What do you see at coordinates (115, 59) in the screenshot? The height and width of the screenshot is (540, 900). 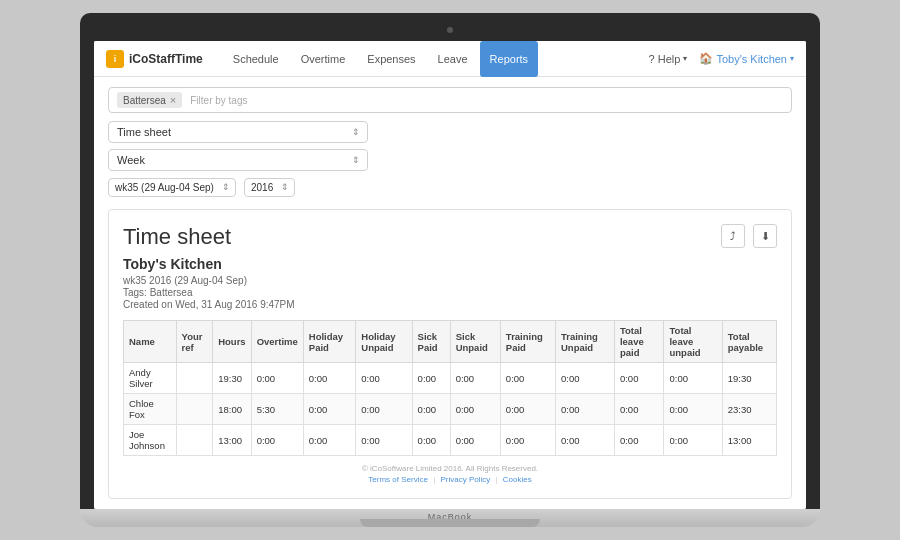 I see `logo-icon: i` at bounding box center [115, 59].